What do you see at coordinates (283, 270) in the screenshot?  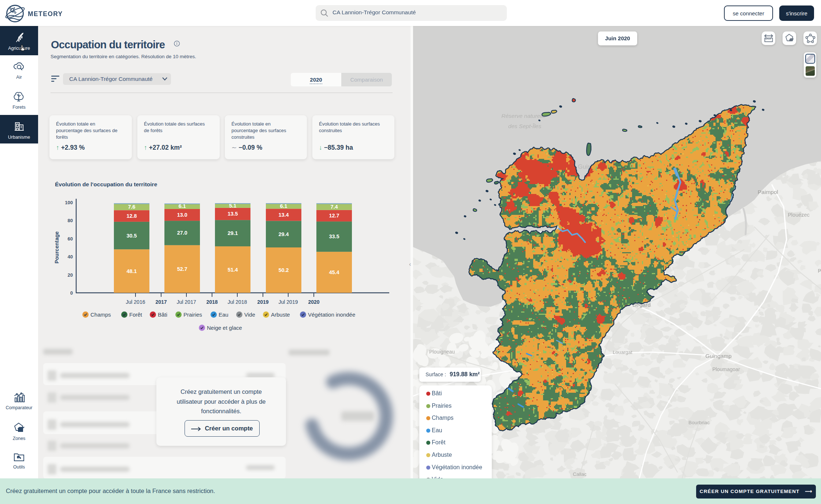 I see `svg-text: 50.2` at bounding box center [283, 270].